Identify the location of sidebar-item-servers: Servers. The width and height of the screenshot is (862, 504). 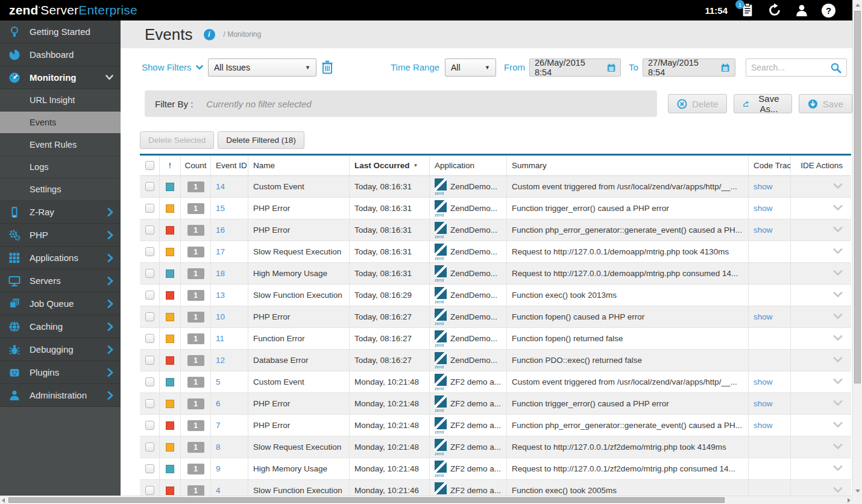
(60, 281).